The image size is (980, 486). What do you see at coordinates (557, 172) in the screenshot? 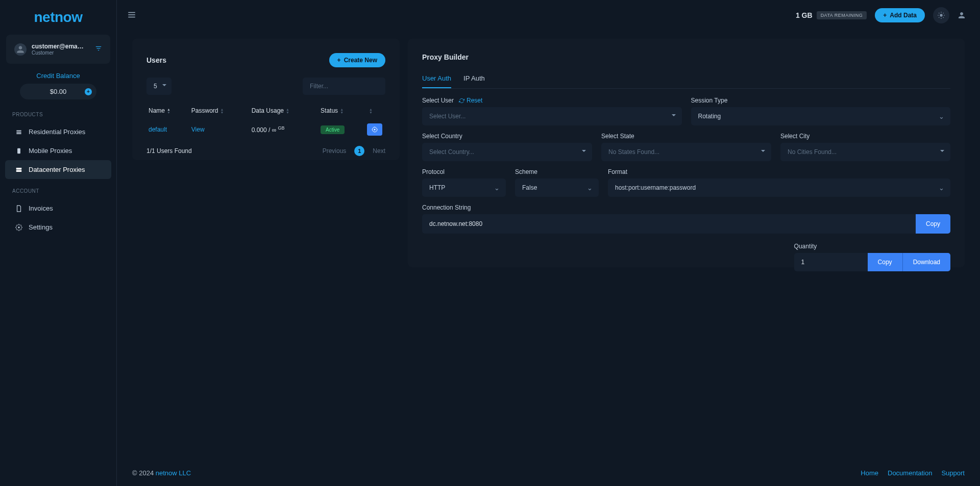
I see `scheme-label: Scheme` at bounding box center [557, 172].